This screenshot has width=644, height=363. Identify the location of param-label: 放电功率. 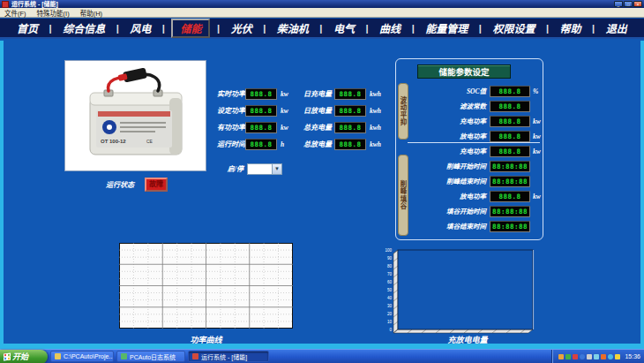
(447, 196).